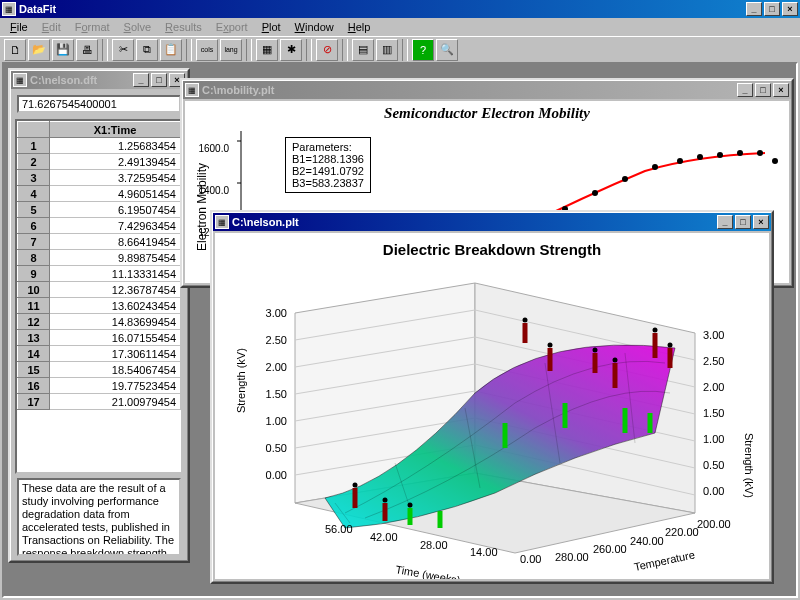 The height and width of the screenshot is (600, 800). I want to click on nelson-window-titlebar: ▦ C:\nelson.plt _ □ ×, so click(492, 222).